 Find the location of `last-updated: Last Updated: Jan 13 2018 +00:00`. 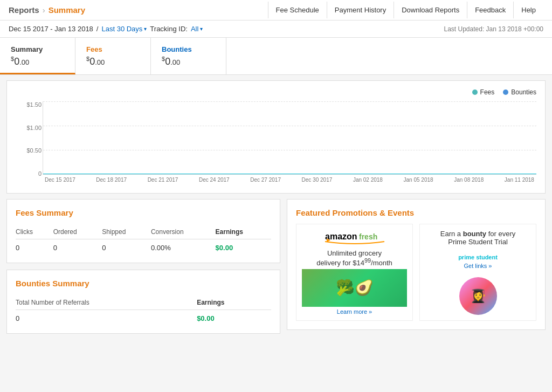

last-updated: Last Updated: Jan 13 2018 +00:00 is located at coordinates (494, 29).